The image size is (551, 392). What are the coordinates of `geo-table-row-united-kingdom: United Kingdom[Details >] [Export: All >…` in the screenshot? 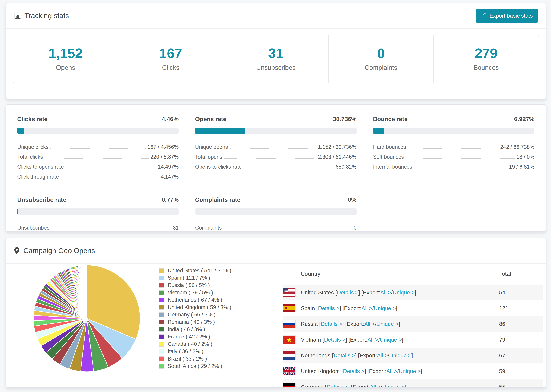 It's located at (413, 371).